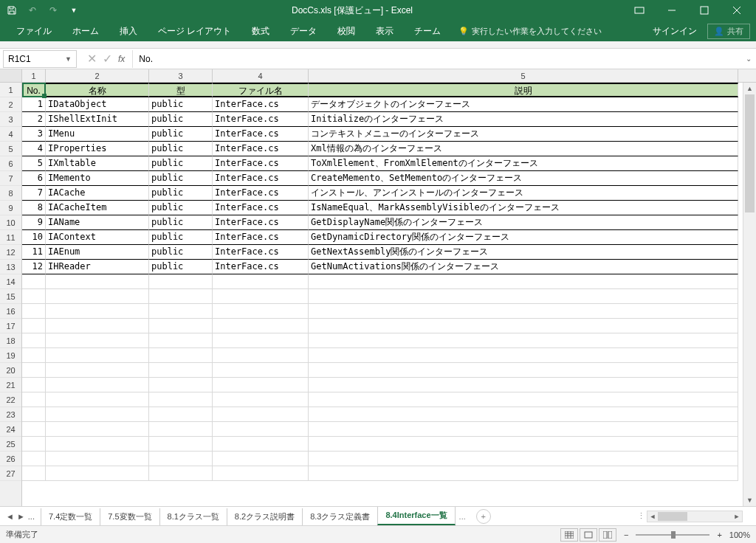  I want to click on sheet-tab: 8.1クラス一覧, so click(193, 516).